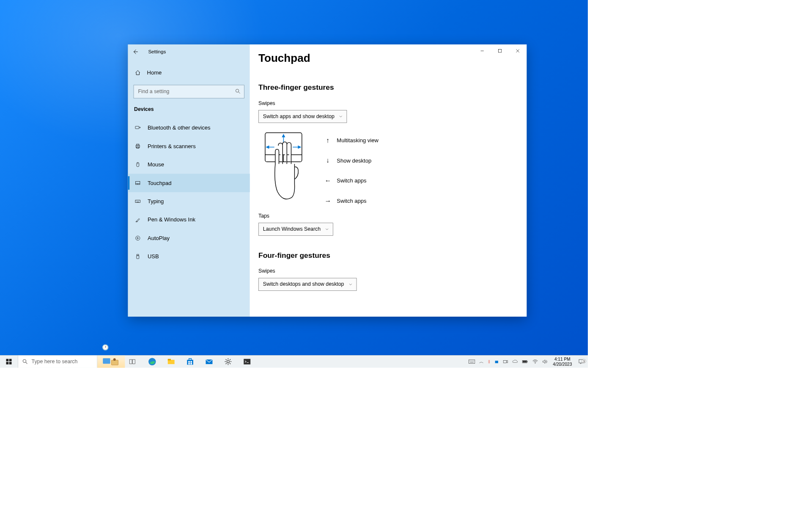 This screenshot has height=508, width=812. What do you see at coordinates (292, 229) in the screenshot?
I see `dropdown-value: Launch Windows Search` at bounding box center [292, 229].